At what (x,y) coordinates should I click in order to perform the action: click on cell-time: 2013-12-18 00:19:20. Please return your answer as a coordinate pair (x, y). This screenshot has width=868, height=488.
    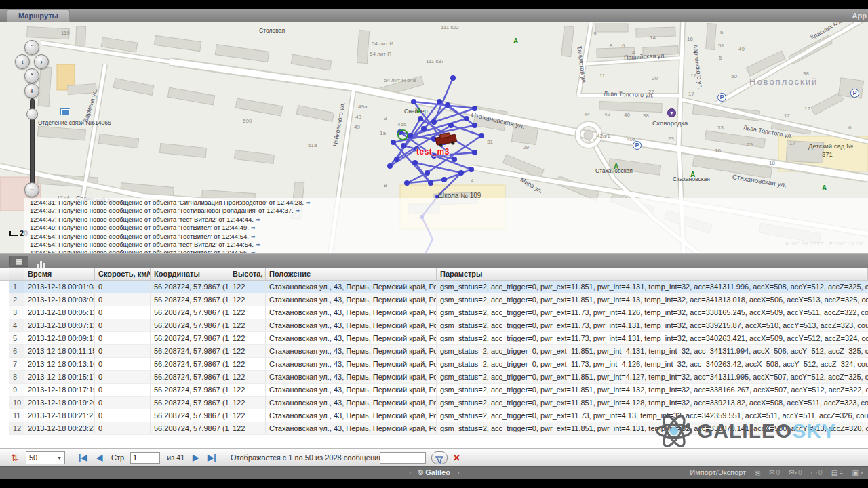
    Looking at the image, I should click on (60, 403).